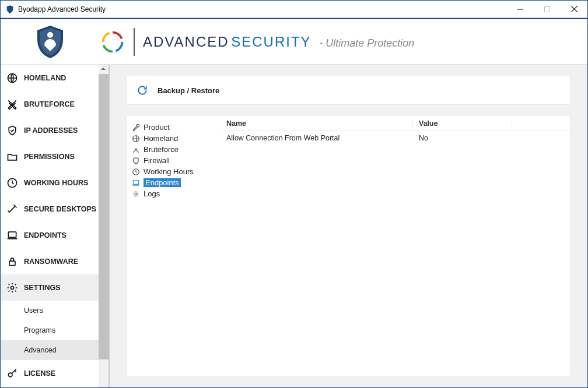 Image resolution: width=588 pixels, height=388 pixels. What do you see at coordinates (174, 246) in the screenshot?
I see `settings-tree: Product Homeland Bruteforce Firewall` at bounding box center [174, 246].